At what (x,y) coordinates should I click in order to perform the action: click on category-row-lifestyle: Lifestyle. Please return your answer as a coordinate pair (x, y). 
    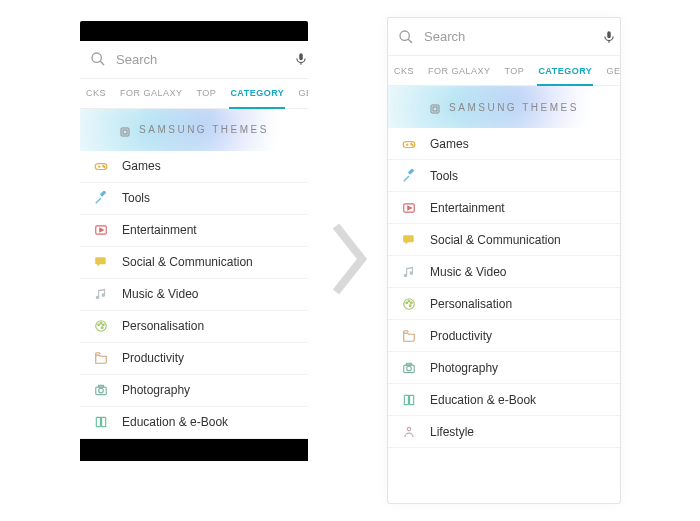
    Looking at the image, I should click on (504, 432).